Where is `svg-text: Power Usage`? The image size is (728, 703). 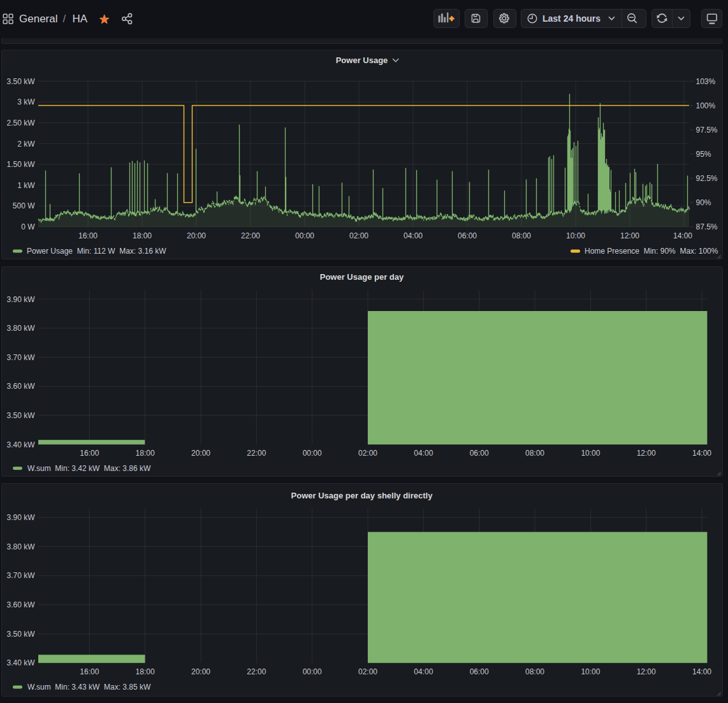
svg-text: Power Usage is located at coordinates (362, 60).